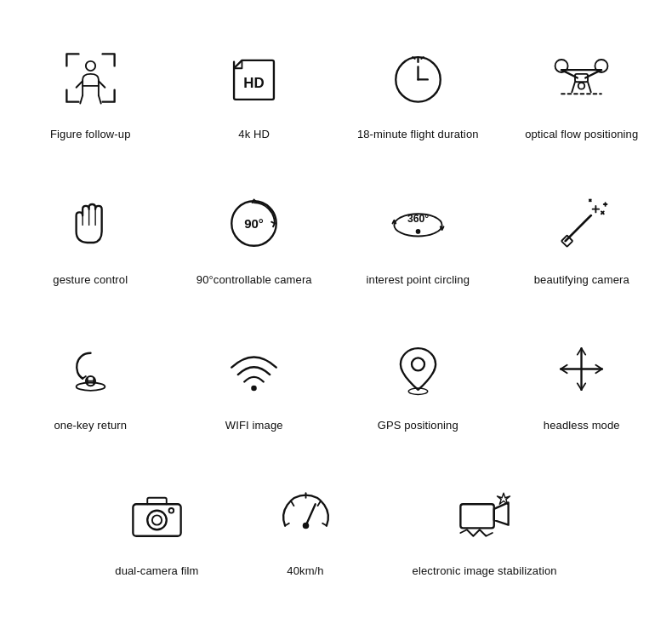 The width and height of the screenshot is (672, 618). Describe the element at coordinates (253, 134) in the screenshot. I see `4k-hd-label: 4k HD` at that location.